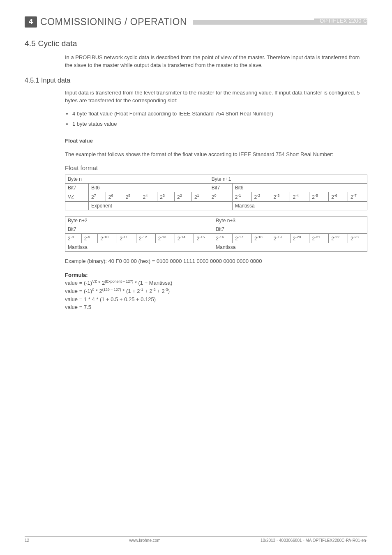  I want to click on table-cell: 2-17, so click(242, 238).